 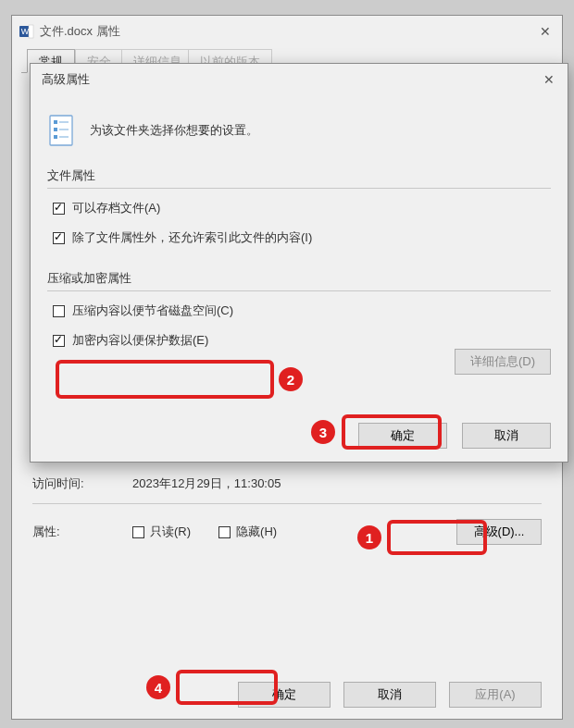 I want to click on file-attr-group-label: 文件属性, so click(x=299, y=176).